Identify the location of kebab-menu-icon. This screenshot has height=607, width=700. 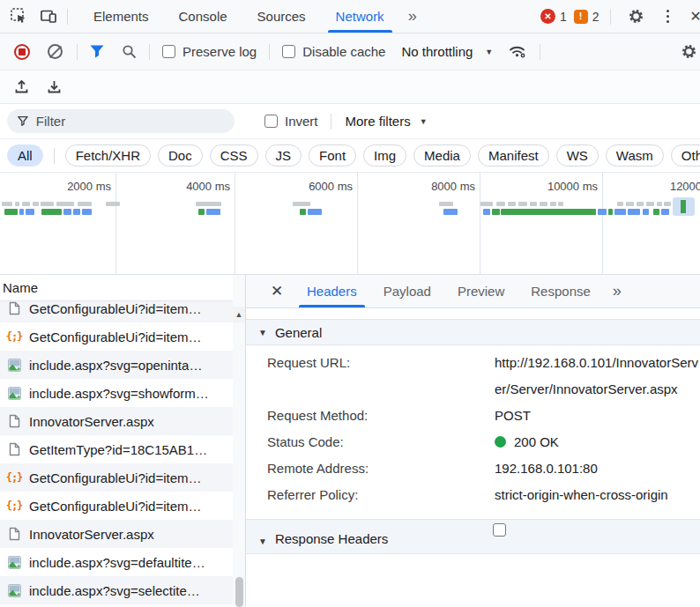
(668, 17).